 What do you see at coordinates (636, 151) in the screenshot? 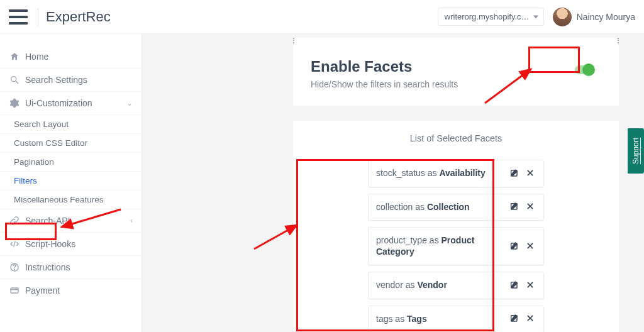
I see `support-tab: Support` at bounding box center [636, 151].